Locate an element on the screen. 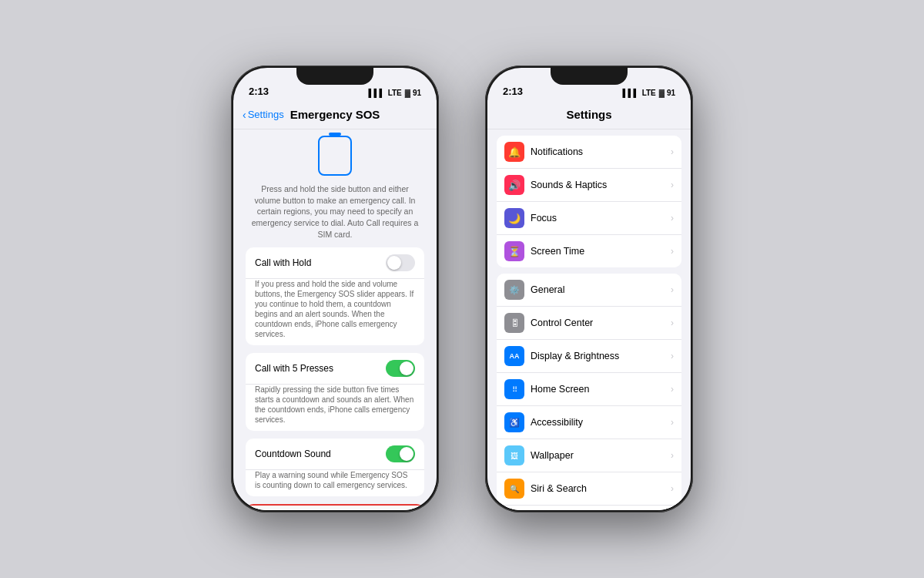  list-item-focus: 🌙 Focus › is located at coordinates (589, 219).